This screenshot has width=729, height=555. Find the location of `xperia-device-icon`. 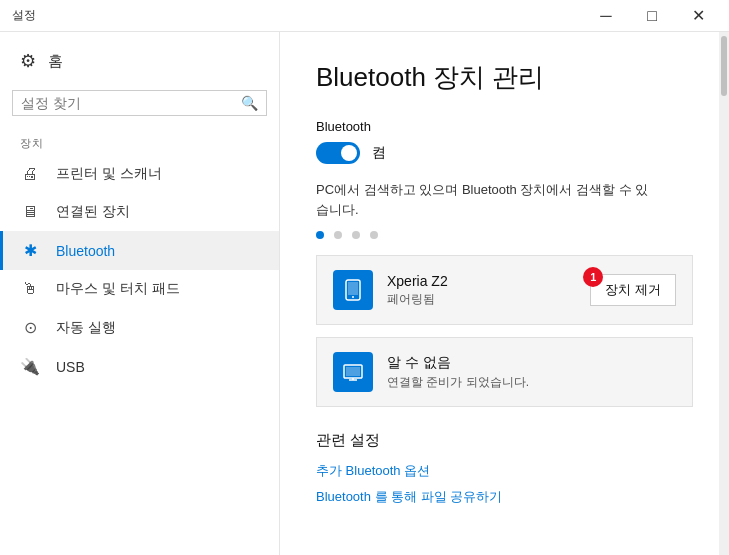

xperia-device-icon is located at coordinates (353, 290).